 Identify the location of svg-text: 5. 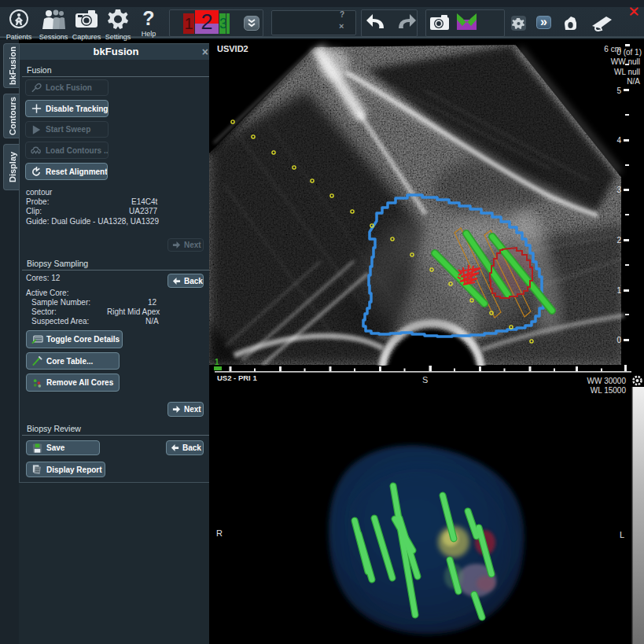
(619, 91).